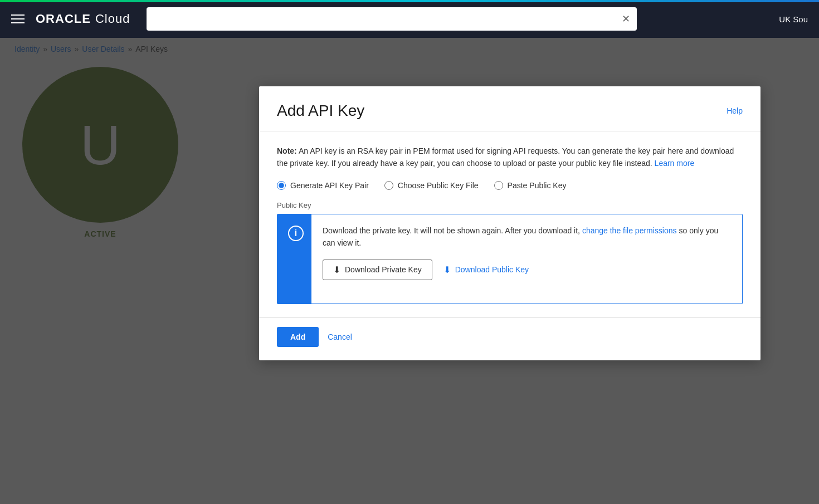  What do you see at coordinates (389, 185) in the screenshot?
I see `radio-choose-input` at bounding box center [389, 185].